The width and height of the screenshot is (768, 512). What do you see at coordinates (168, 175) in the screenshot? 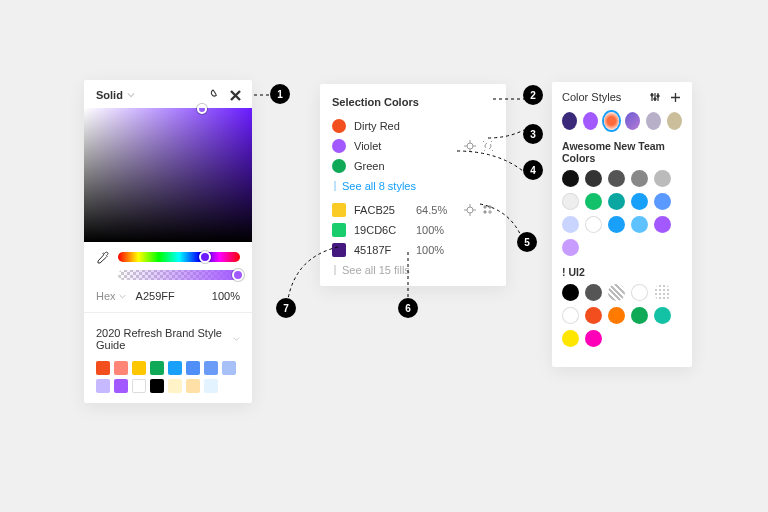
I see `color-field` at bounding box center [168, 175].